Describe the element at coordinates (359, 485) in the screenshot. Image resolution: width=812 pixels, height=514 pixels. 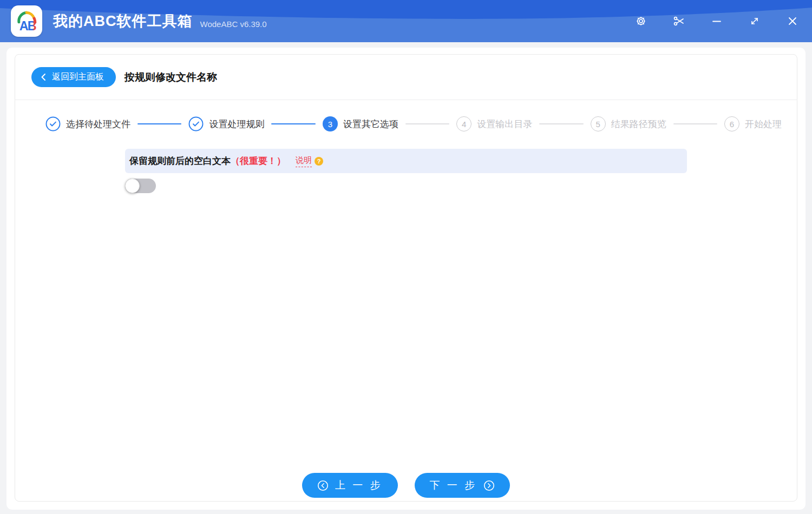
I see `prev-button-label: 上 一 步` at that location.